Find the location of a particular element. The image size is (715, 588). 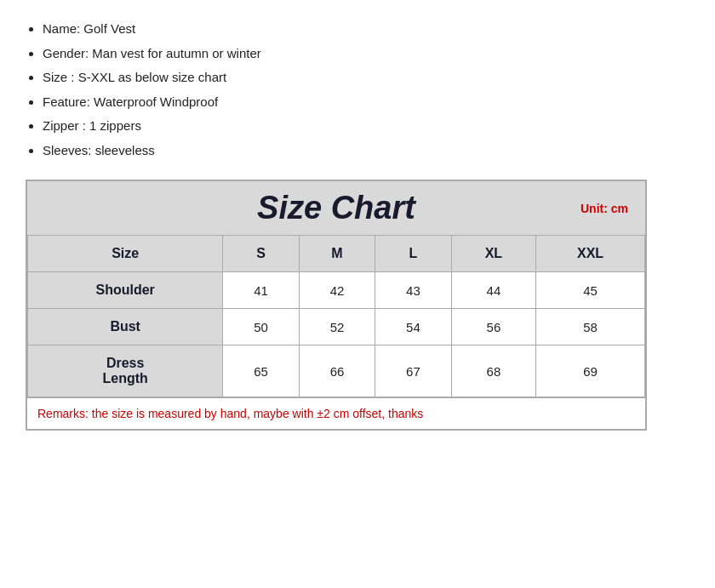

table-cell: 69 is located at coordinates (591, 371).